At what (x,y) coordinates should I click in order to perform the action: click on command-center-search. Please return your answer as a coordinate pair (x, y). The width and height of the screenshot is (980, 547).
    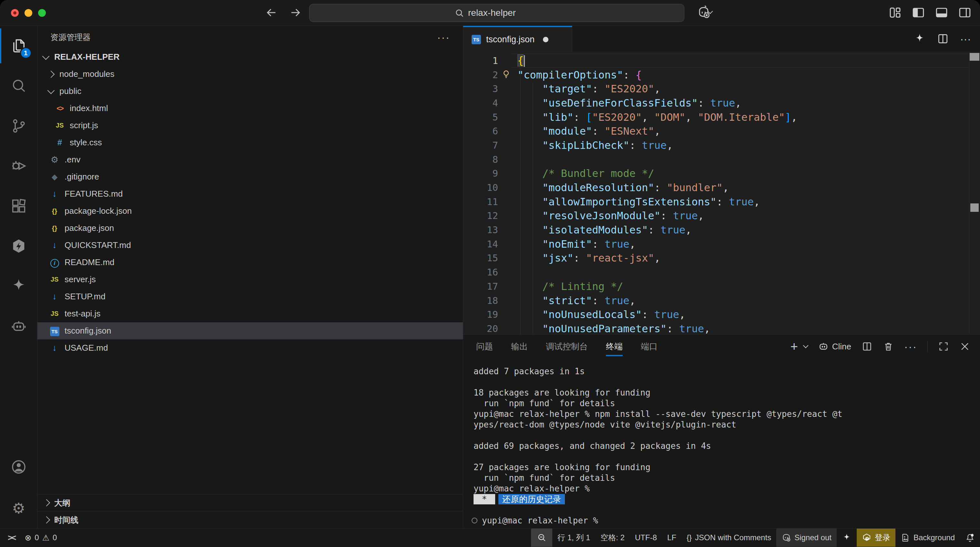
    Looking at the image, I should click on (497, 13).